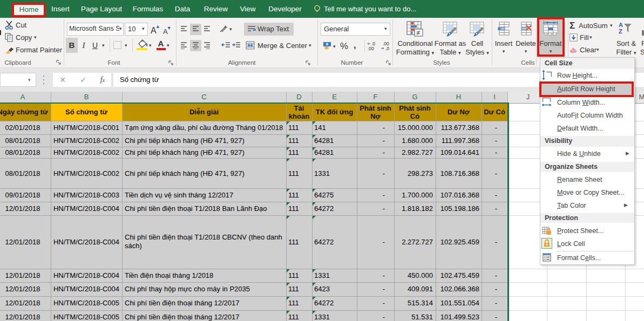  Describe the element at coordinates (621, 31) in the screenshot. I see `svg-text: Z` at that location.